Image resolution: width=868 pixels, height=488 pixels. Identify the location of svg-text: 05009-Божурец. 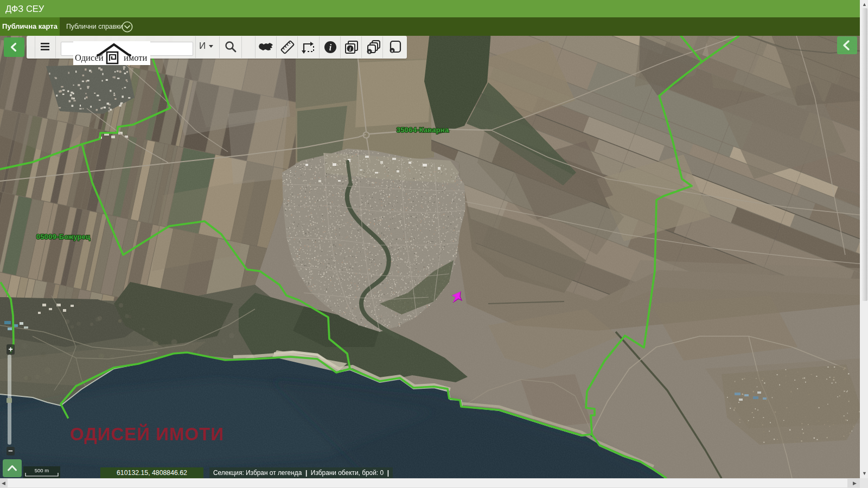
(63, 236).